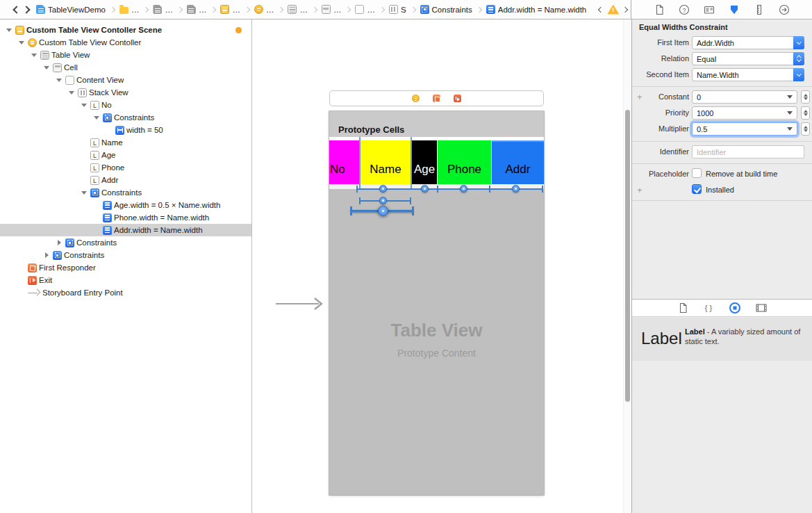 This screenshot has height=513, width=812. Describe the element at coordinates (386, 163) in the screenshot. I see `cell-label-name: Name` at that location.